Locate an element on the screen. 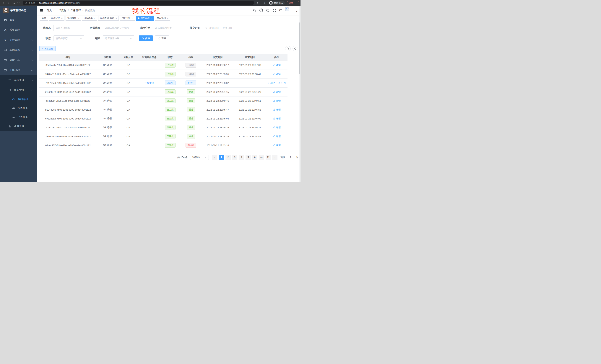 The image size is (601, 364). toolbar-right is located at coordinates (291, 49).